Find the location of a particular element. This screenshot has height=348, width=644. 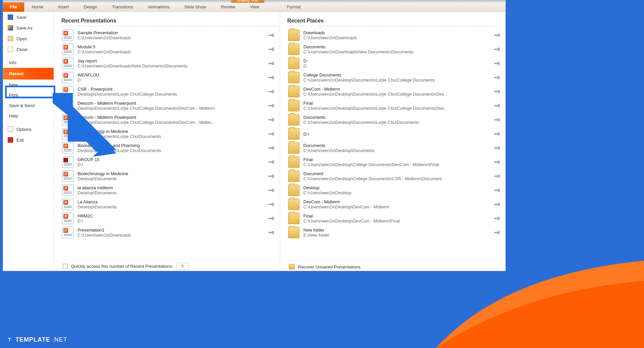

recent-presentation-item: Jay reportC:\Users\wen2x\Downloads\New D… is located at coordinates (168, 63).